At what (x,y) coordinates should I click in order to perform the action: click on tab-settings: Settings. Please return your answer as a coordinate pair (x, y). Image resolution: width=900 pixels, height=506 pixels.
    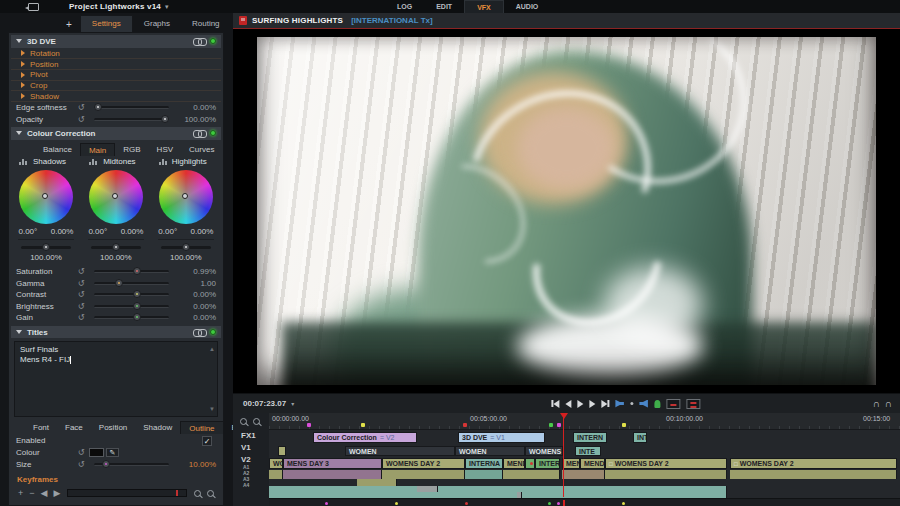
    Looking at the image, I should click on (106, 24).